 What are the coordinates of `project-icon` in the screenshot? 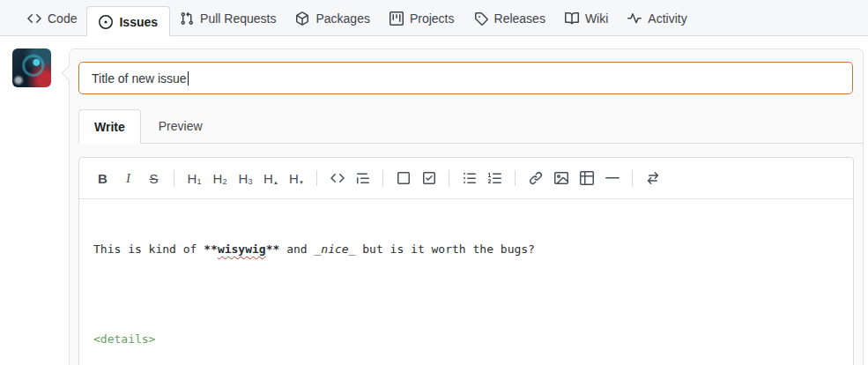 It's located at (397, 19).